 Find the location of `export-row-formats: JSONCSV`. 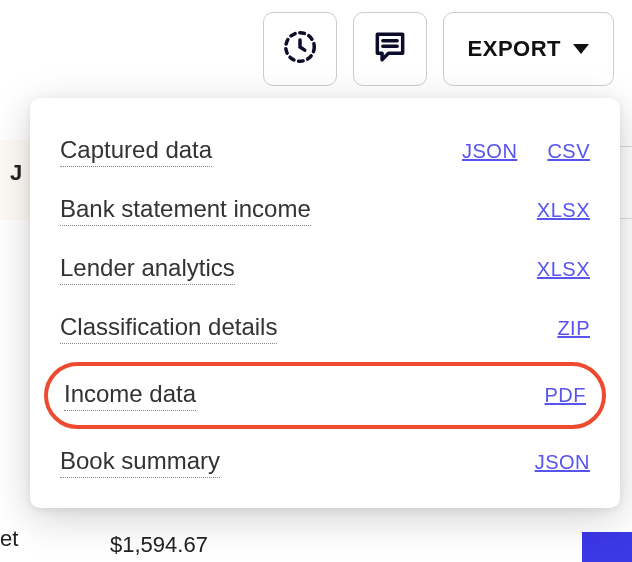

export-row-formats: JSONCSV is located at coordinates (526, 152).